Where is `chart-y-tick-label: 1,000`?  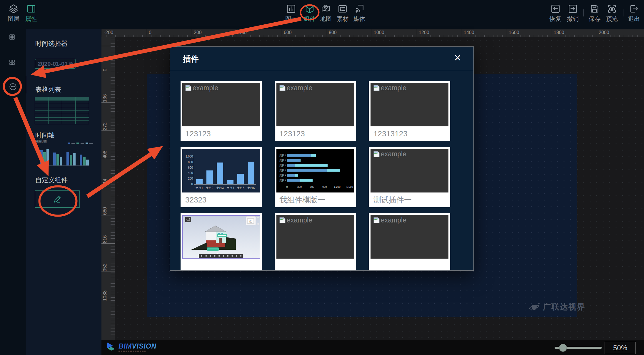 chart-y-tick-label: 1,000 is located at coordinates (188, 156).